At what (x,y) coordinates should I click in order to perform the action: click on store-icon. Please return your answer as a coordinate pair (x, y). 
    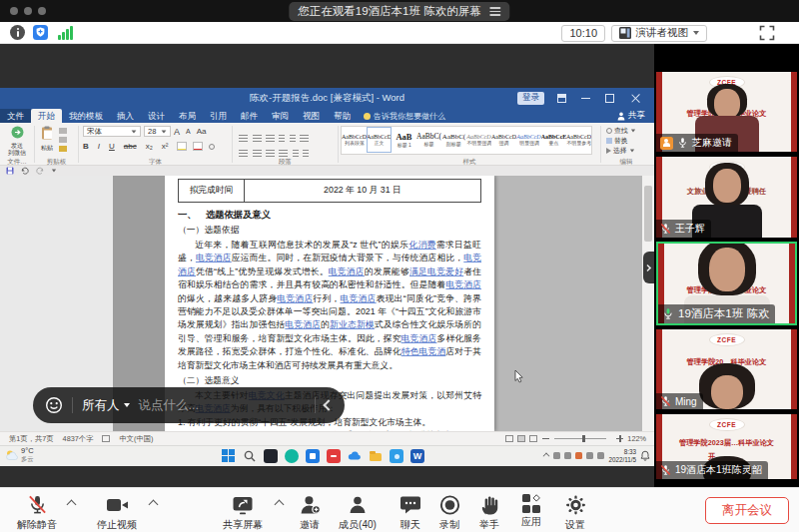
    Looking at the image, I should click on (313, 456).